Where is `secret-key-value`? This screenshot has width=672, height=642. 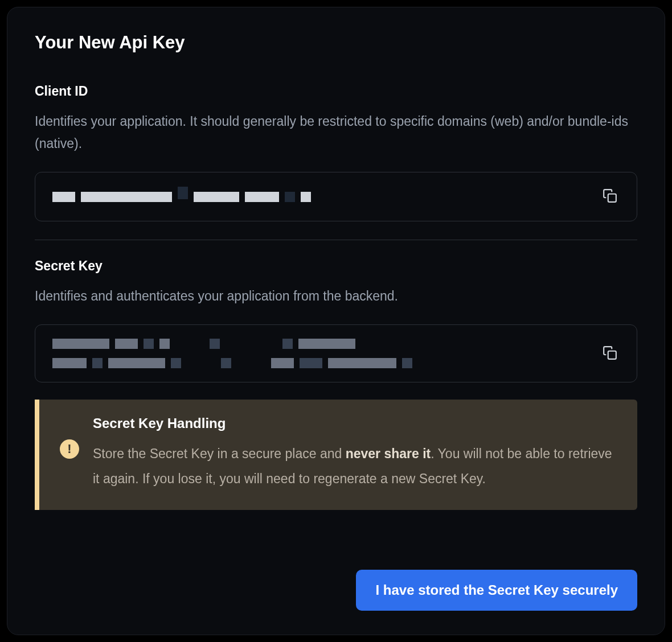
secret-key-value is located at coordinates (321, 353).